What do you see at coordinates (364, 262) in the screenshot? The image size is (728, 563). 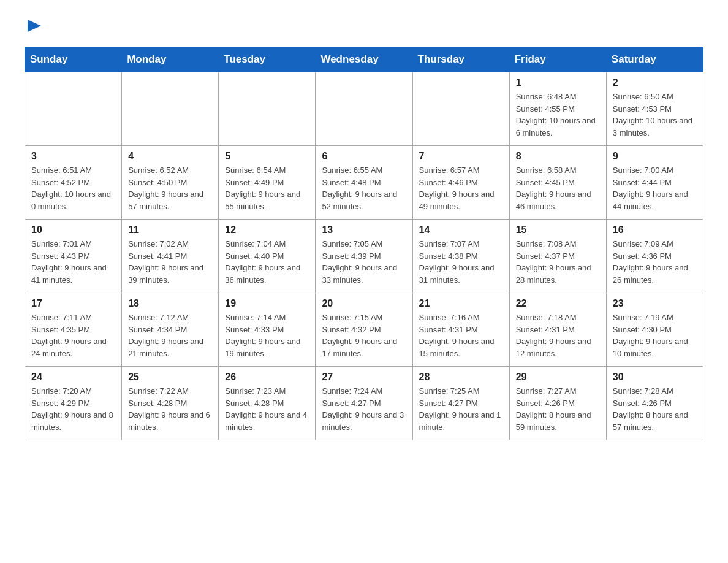 I see `day-info: Sunrise: 7:05 AMSunset: 4:39 PMDaylight:…` at bounding box center [364, 262].